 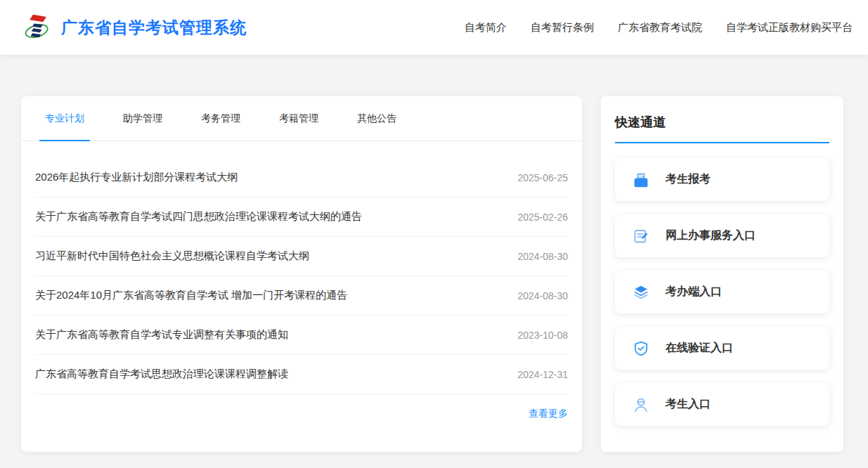 I want to click on notice-tabs: 专业计划助学管理考务管理考籍管理其他公告, so click(x=302, y=119).